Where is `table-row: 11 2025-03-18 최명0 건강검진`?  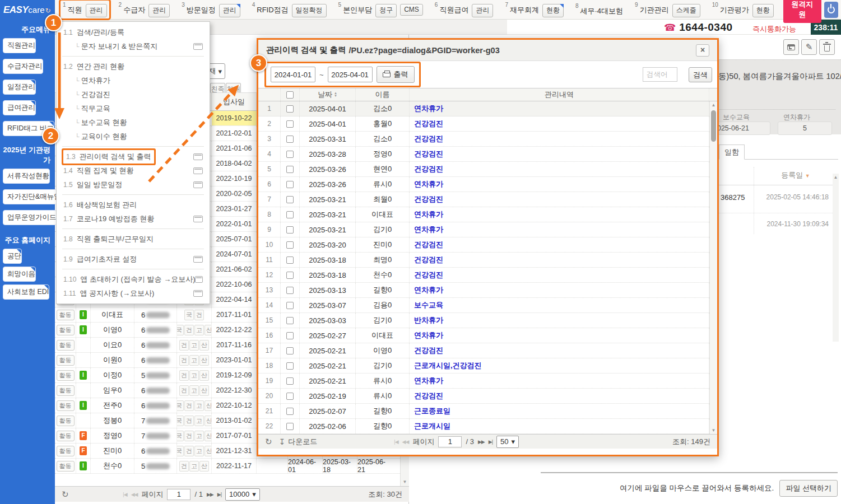 table-row: 11 2025-03-18 최명0 건강검진 is located at coordinates (487, 260).